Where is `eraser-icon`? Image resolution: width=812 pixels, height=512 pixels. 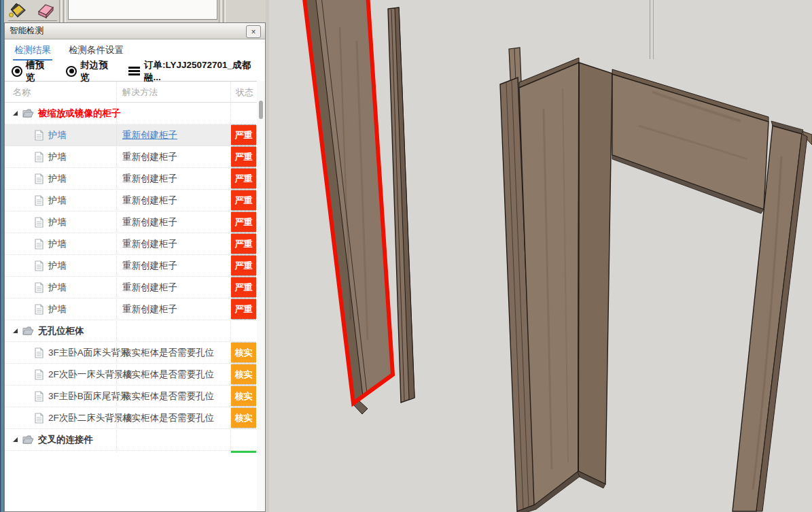
eraser-icon is located at coordinates (46, 11).